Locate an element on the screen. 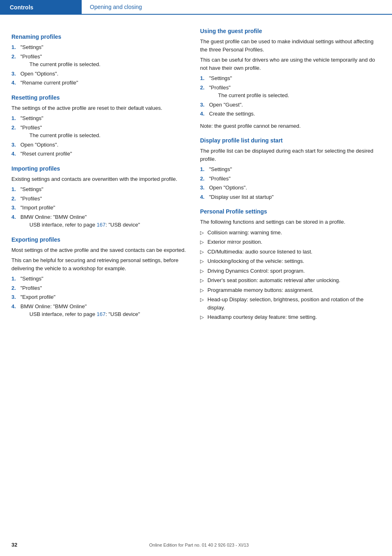 The width and height of the screenshot is (392, 556). page-footer: 32 Online Edition for Part no. 01 40 2 9… is located at coordinates (196, 545).